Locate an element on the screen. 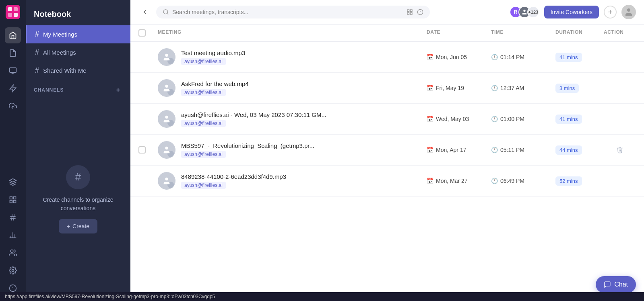  checkbox-header-col is located at coordinates (148, 33).